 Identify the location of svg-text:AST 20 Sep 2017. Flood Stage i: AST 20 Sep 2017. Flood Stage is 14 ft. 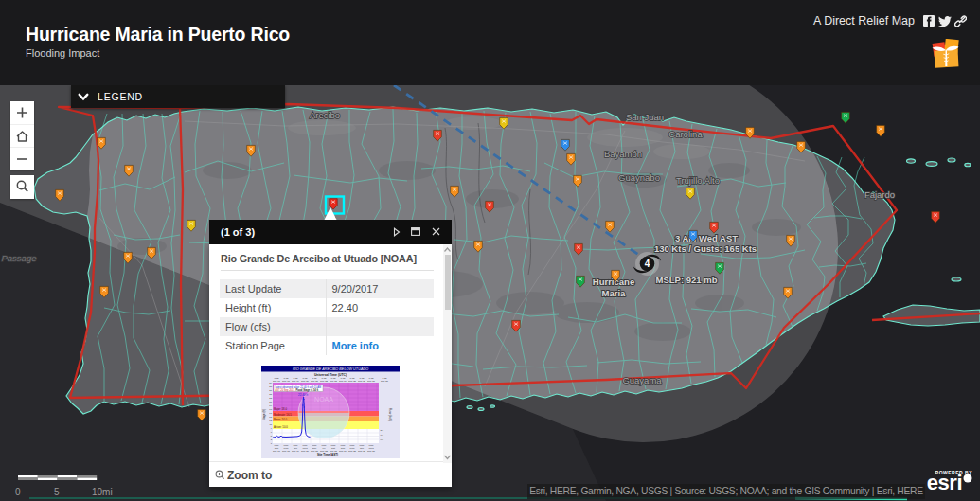
(297, 390).